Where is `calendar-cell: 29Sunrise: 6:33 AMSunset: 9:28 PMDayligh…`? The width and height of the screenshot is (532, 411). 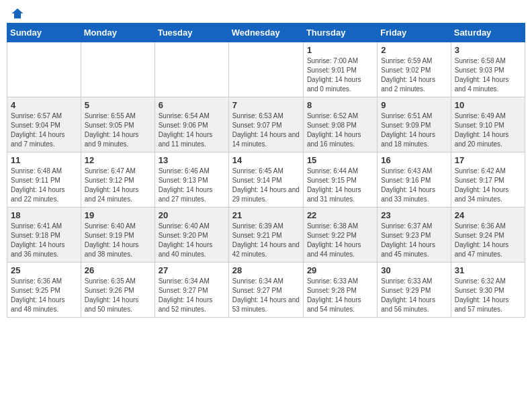 calendar-cell: 29Sunrise: 6:33 AMSunset: 9:28 PMDayligh… is located at coordinates (340, 290).